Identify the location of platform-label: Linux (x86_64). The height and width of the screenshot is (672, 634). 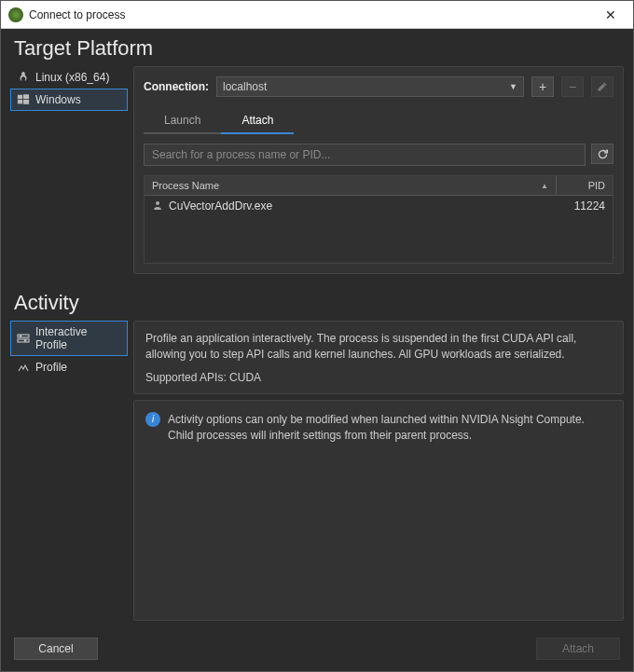
(73, 77).